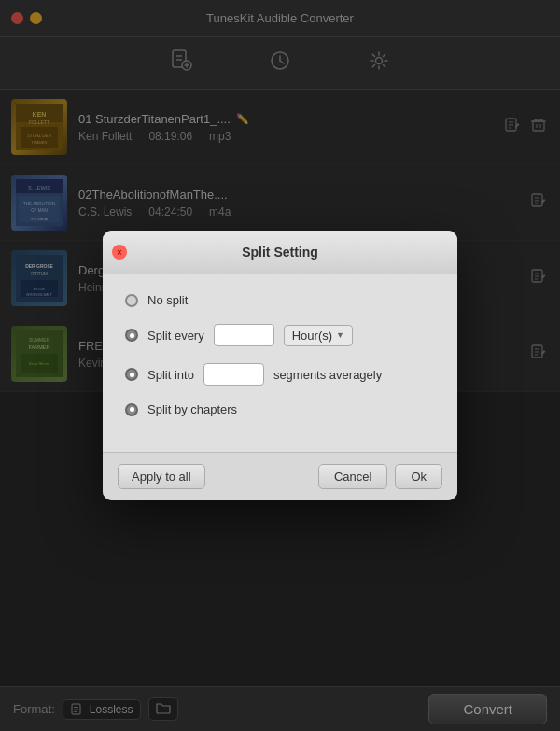 This screenshot has width=560, height=731. Describe the element at coordinates (340, 335) in the screenshot. I see `chevron-down-icon: ▼` at that location.